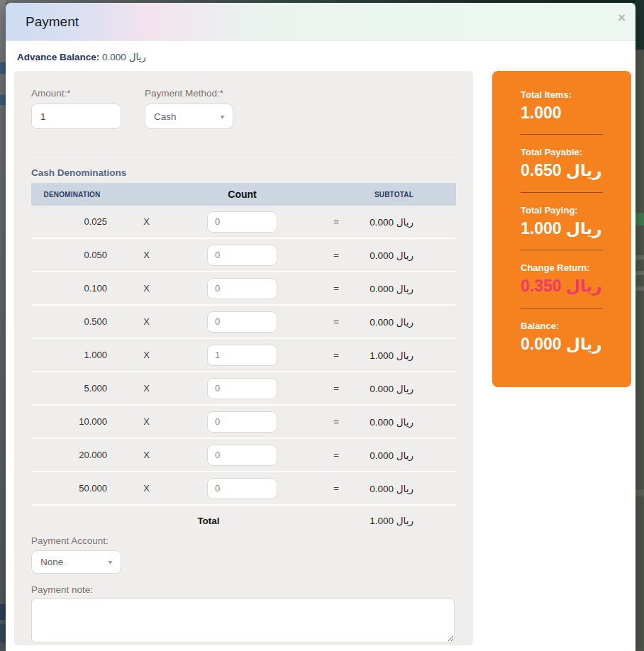 This screenshot has height=651, width=644. I want to click on denomination-row: 20.000 X = 0.000 ريال, so click(244, 455).